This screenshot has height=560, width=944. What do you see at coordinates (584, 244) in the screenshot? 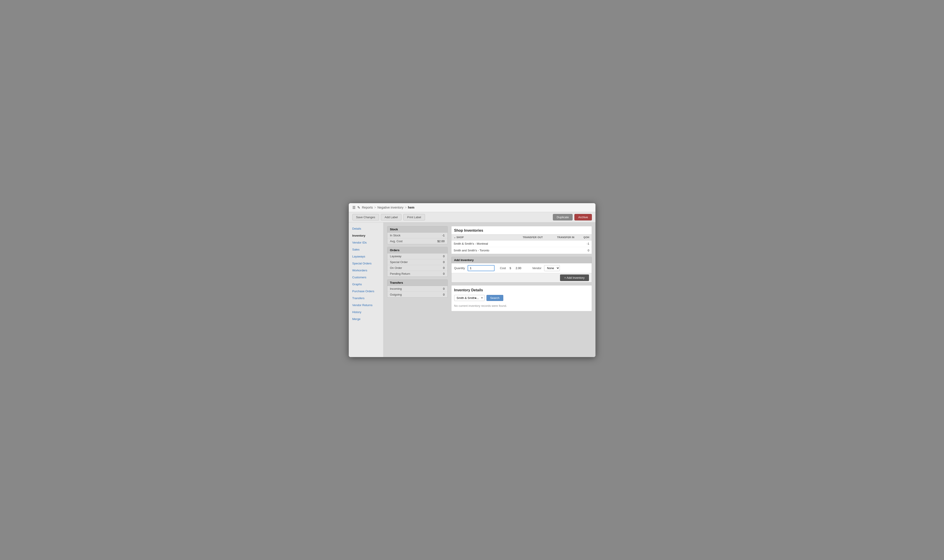
I see `qoh-montreal: -1` at bounding box center [584, 244].